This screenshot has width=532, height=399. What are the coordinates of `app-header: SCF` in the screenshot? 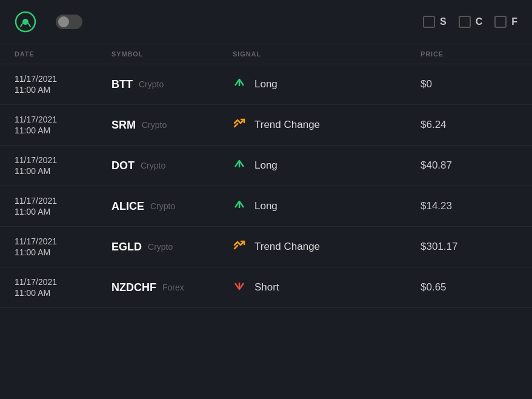 It's located at (266, 22).